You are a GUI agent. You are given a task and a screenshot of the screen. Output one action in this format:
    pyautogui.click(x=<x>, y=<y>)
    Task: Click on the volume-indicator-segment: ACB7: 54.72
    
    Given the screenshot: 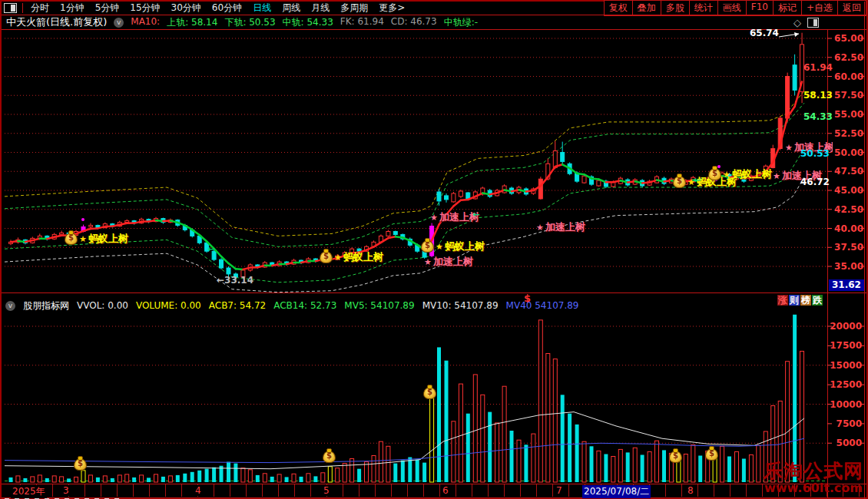 What is the action you would take?
    pyautogui.click(x=237, y=306)
    